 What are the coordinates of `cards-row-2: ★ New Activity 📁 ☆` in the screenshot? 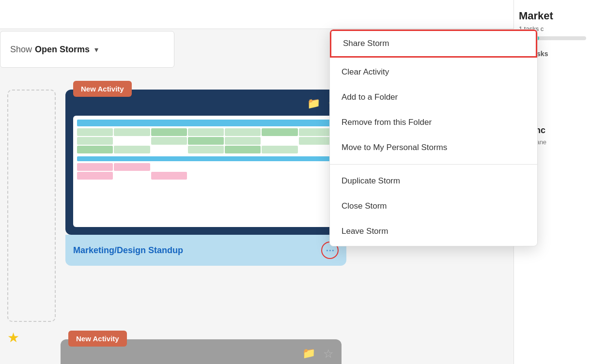 It's located at (182, 347).